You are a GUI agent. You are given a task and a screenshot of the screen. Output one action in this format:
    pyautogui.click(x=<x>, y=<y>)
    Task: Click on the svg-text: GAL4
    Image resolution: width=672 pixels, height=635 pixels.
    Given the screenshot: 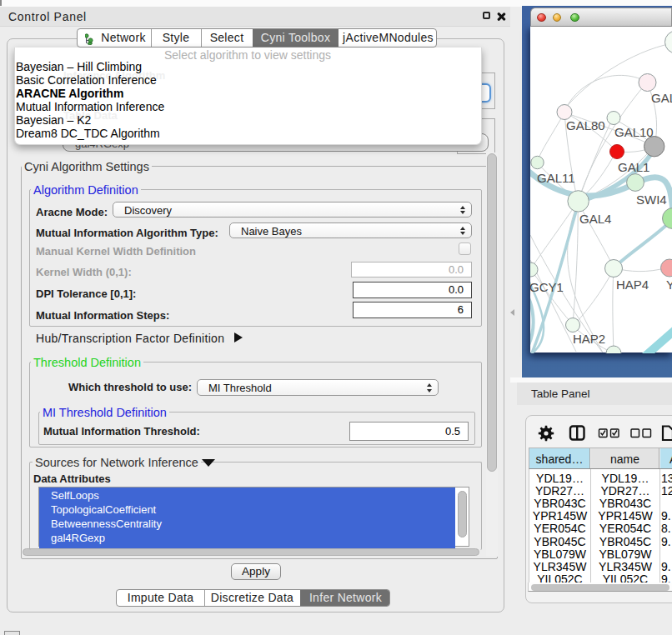 What is the action you would take?
    pyautogui.click(x=595, y=218)
    